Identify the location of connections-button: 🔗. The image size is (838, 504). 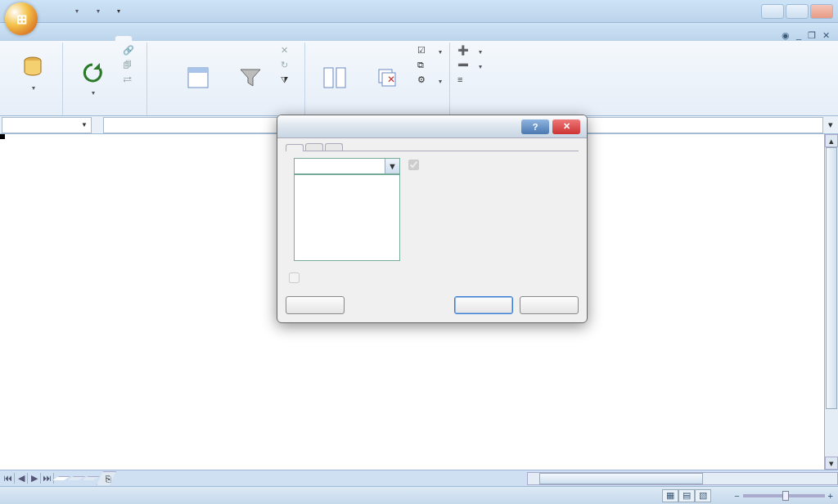
(131, 52).